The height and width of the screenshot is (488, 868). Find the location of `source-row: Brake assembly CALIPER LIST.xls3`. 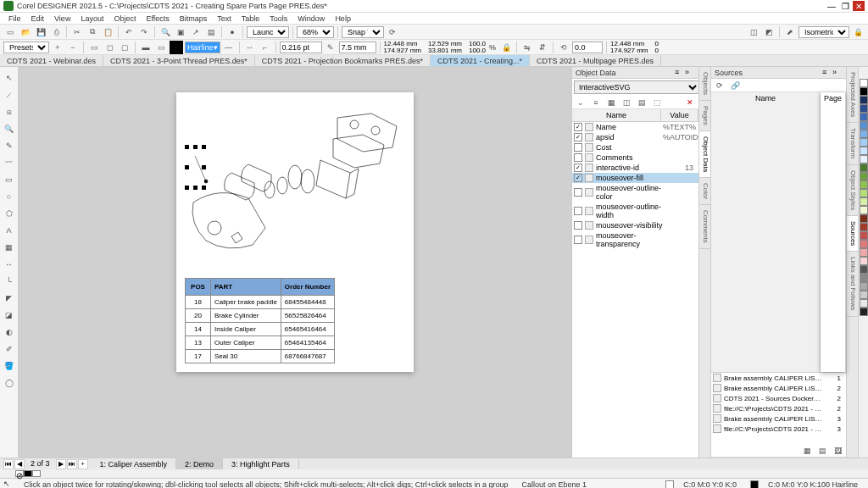

source-row: Brake assembly CALIPER LIST.xls3 is located at coordinates (778, 419).